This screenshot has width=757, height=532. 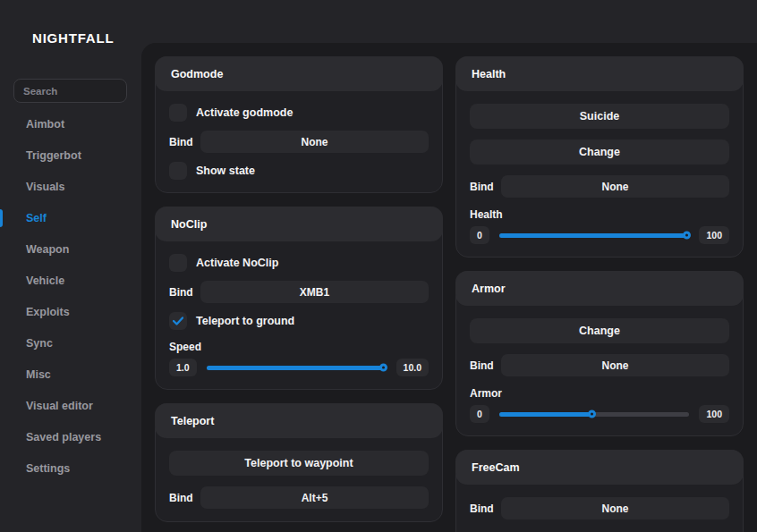 What do you see at coordinates (178, 321) in the screenshot?
I see `noclip-teleport-ground-checkbox` at bounding box center [178, 321].